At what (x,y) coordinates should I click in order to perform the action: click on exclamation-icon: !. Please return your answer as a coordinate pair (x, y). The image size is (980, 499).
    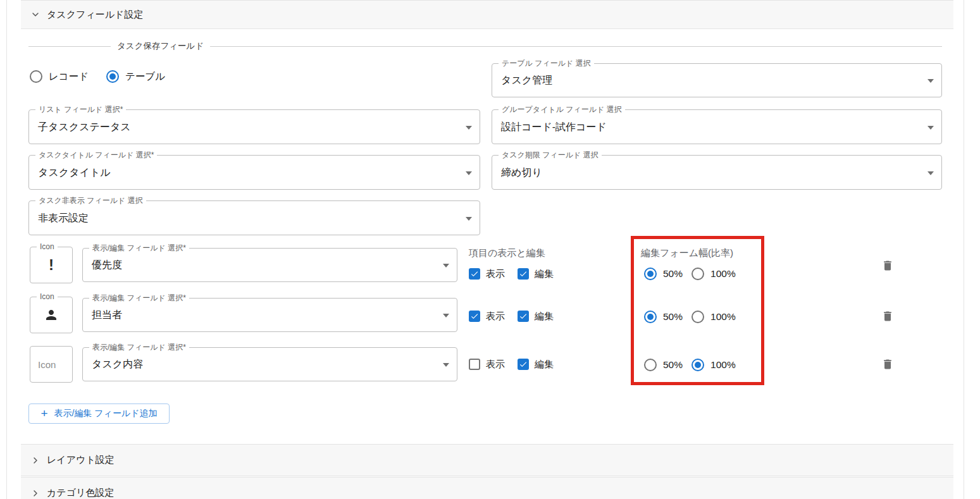
    Looking at the image, I should click on (51, 265).